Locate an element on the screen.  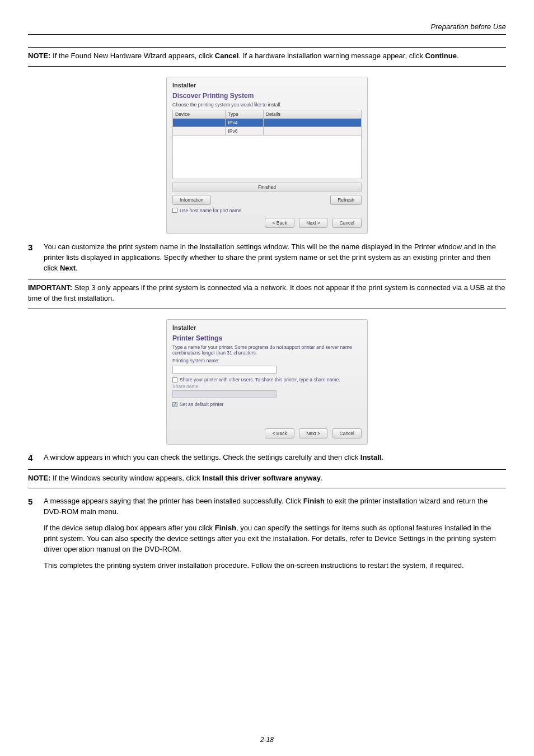
dialog2-desc: Type a name for your printer. Some progr… is located at coordinates (267, 350).